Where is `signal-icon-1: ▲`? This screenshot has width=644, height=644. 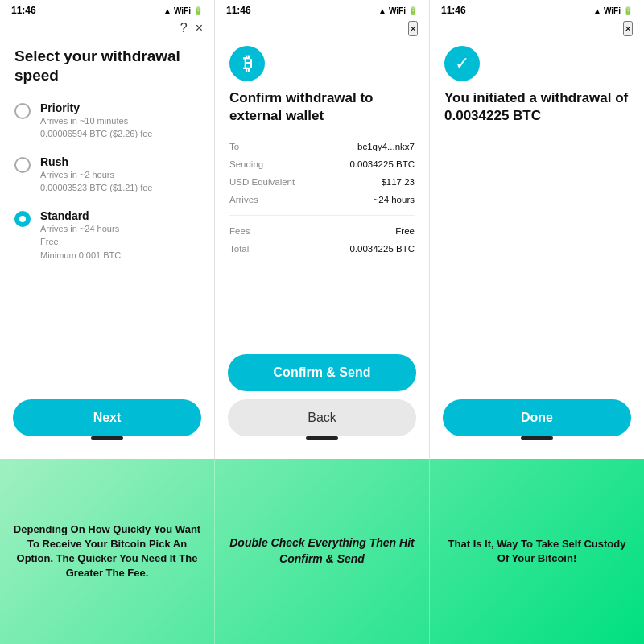 signal-icon-1: ▲ is located at coordinates (167, 11).